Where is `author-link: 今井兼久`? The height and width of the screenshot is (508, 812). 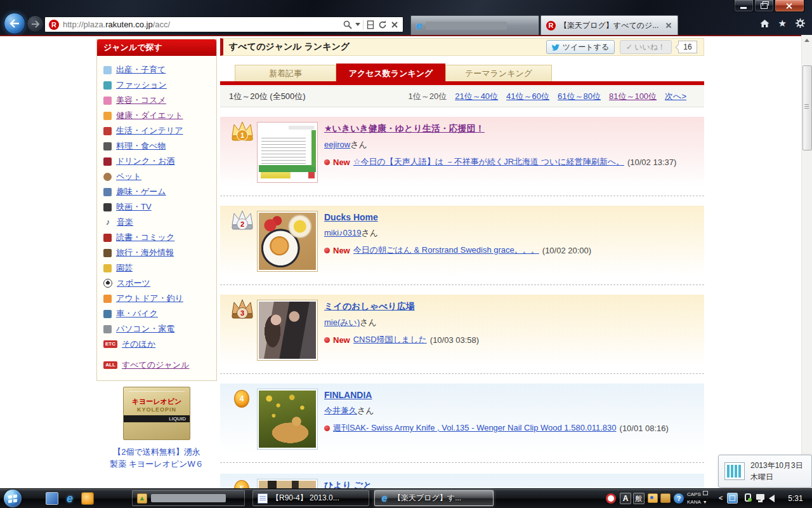 author-link: 今井兼久 is located at coordinates (341, 410).